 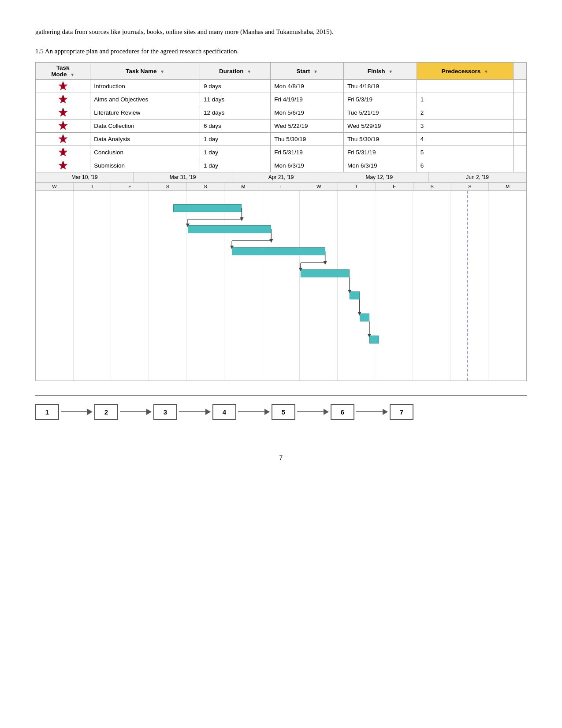 What do you see at coordinates (477, 177) in the screenshot?
I see `gantt-period: Jun 2, '19` at bounding box center [477, 177].